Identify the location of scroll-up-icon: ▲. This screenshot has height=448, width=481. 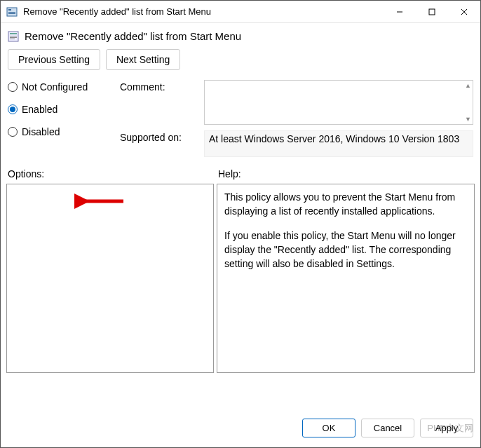
(468, 86).